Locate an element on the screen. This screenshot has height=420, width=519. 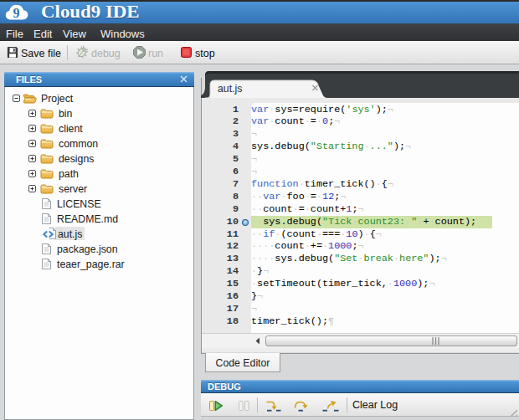
svg-text: 9 is located at coordinates (17, 13).